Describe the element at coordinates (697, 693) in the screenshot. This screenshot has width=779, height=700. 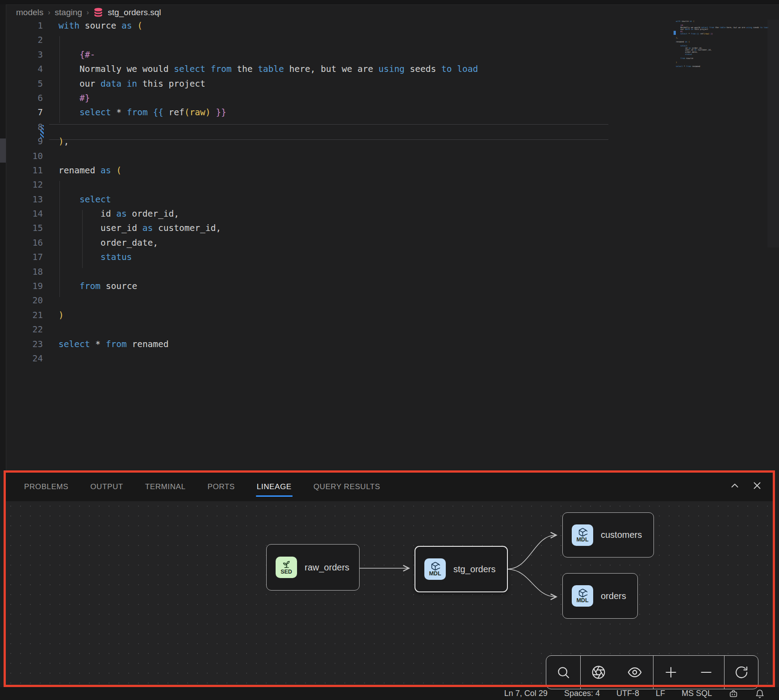
I see `status-language-mode: MS SQL` at that location.